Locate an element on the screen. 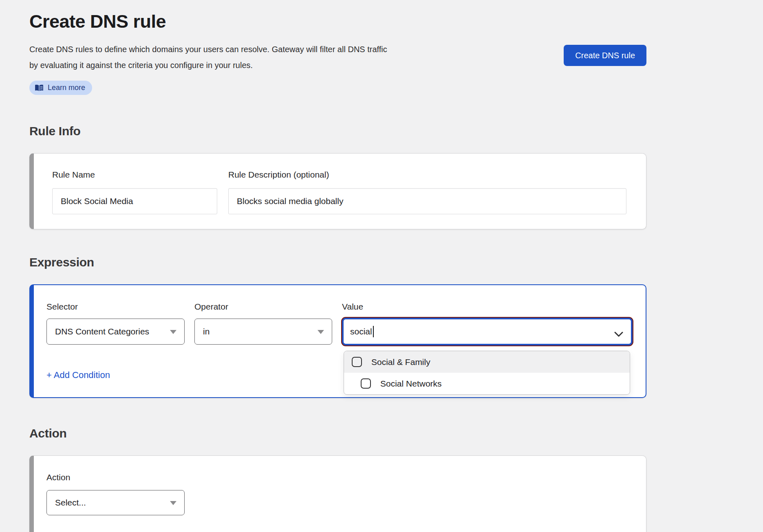 Image resolution: width=763 pixels, height=532 pixels. selector-value: DNS Content Categories is located at coordinates (102, 332).